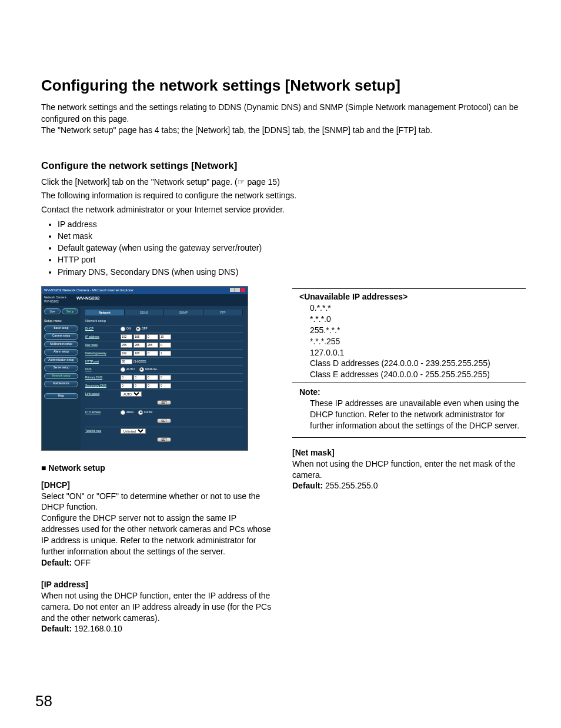  Describe the element at coordinates (44, 702) in the screenshot. I see `page-number: 58` at that location.